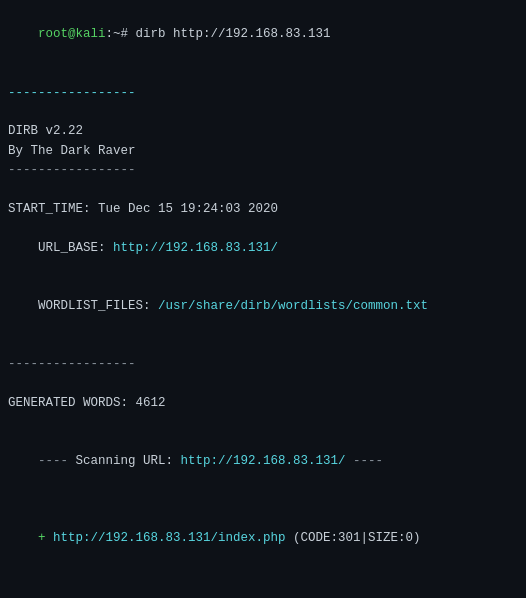  I want to click on wordlist-label: WORDLIST_FILES:, so click(98, 306).